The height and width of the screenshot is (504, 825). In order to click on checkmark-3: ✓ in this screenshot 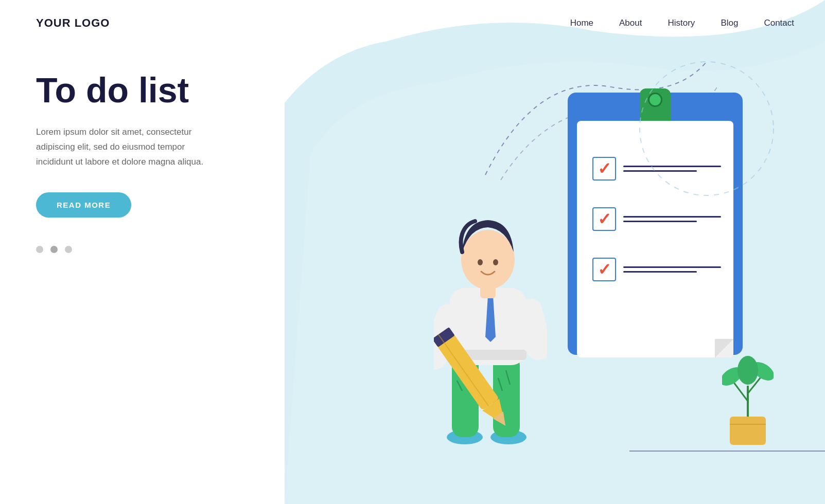, I will do `click(604, 269)`.